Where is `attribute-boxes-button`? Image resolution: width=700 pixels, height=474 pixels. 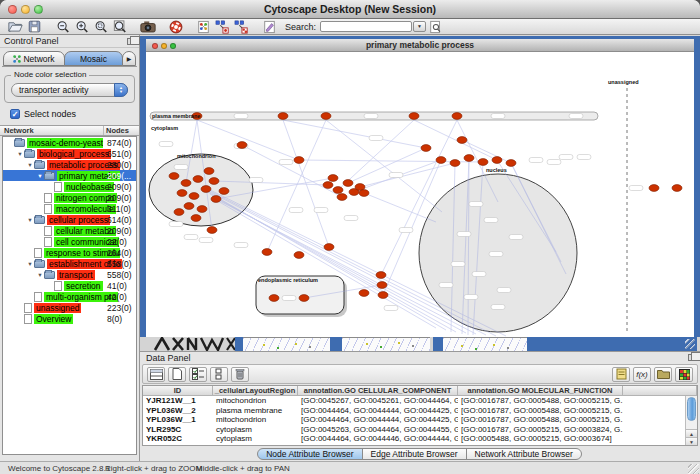 attribute-boxes-button is located at coordinates (219, 374).